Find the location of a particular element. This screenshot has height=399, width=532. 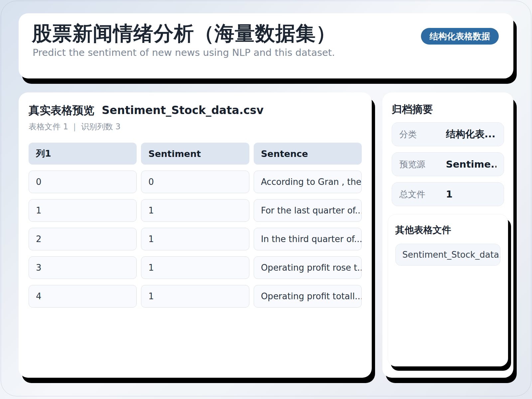

summary-value: Sentime... is located at coordinates (471, 164).